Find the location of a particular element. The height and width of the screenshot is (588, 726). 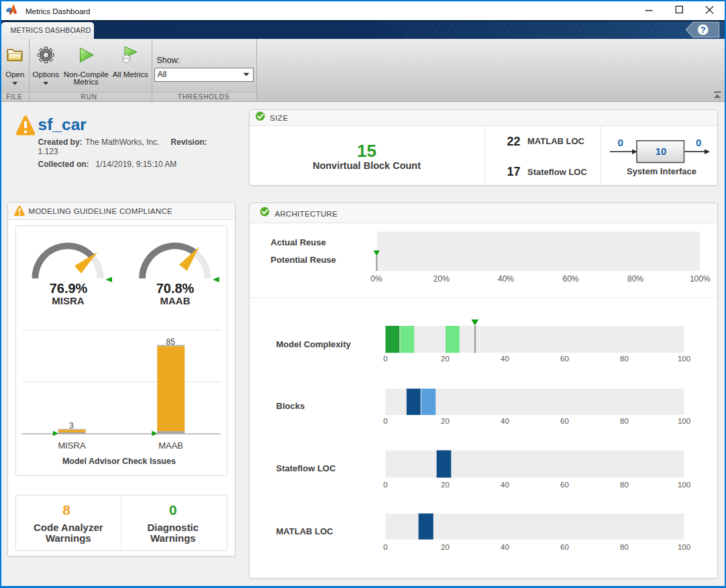

svg-text: Show: is located at coordinates (169, 60).